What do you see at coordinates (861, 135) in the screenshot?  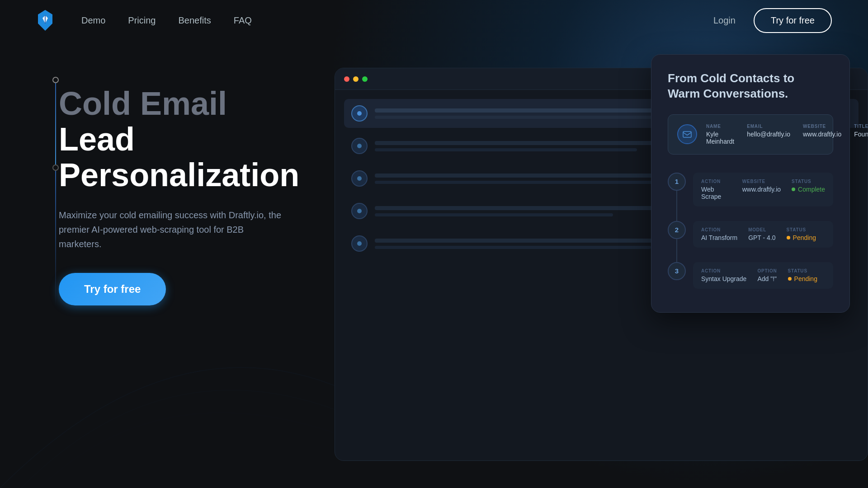 I see `contact-title-field: TITLE Founder` at bounding box center [861, 135].